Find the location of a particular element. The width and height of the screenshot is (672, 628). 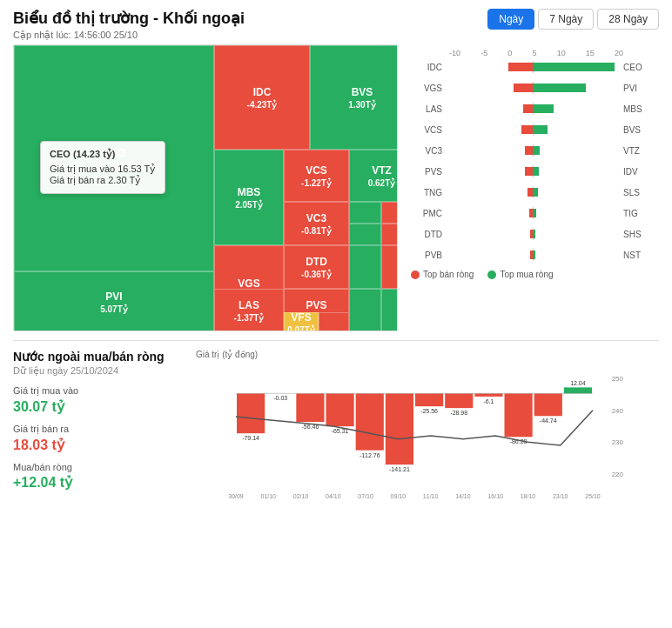

bar-row: DTDSHS is located at coordinates (533, 234).